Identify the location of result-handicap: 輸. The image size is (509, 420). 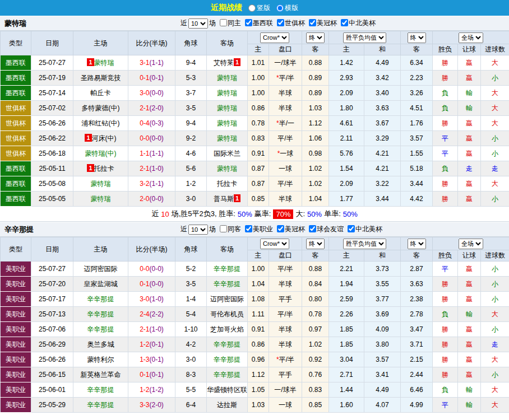
(470, 109).